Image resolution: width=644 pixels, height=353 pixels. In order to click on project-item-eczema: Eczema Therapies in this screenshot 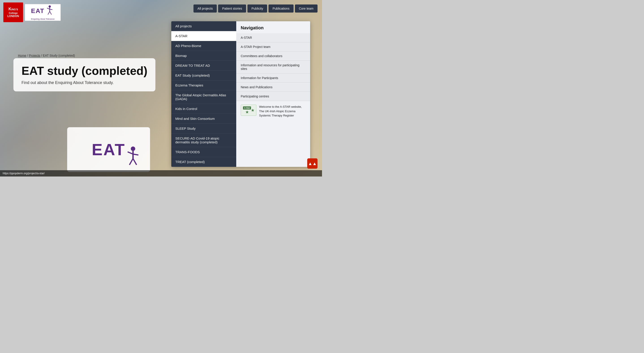, I will do `click(204, 86)`.